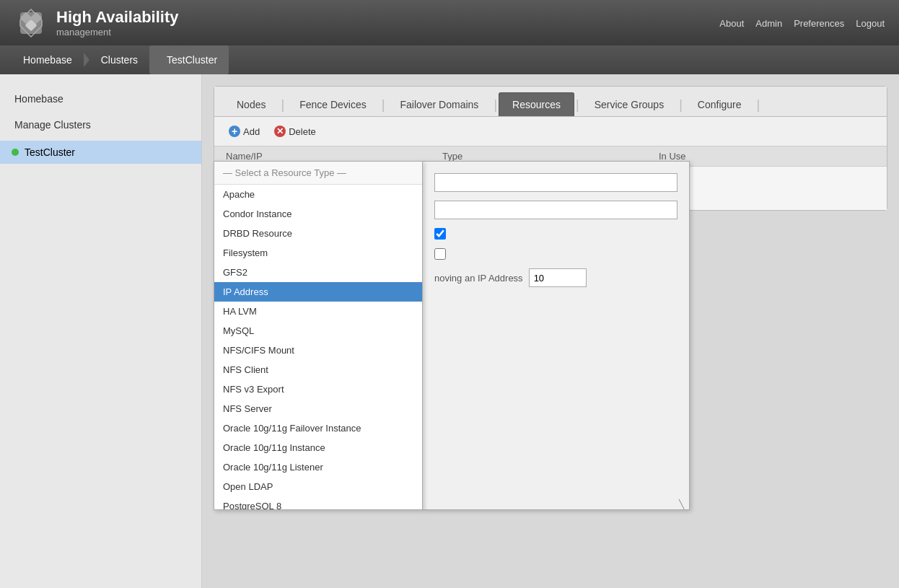 This screenshot has width=899, height=588. I want to click on option-open-ldap: Open LDAP, so click(318, 486).